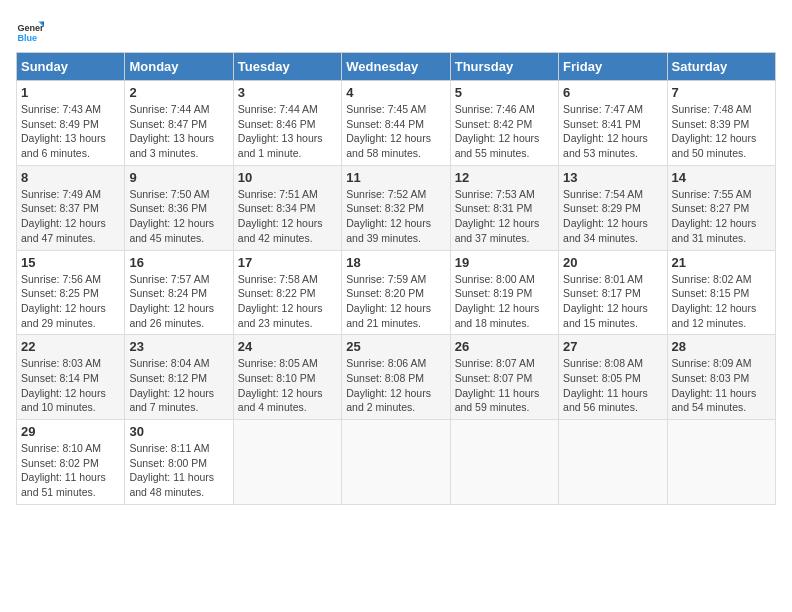 This screenshot has height=612, width=792. What do you see at coordinates (172, 301) in the screenshot?
I see `day-info: Sunrise: 7:57 AMSunset: 8:24 PMDaylight:…` at bounding box center [172, 301].